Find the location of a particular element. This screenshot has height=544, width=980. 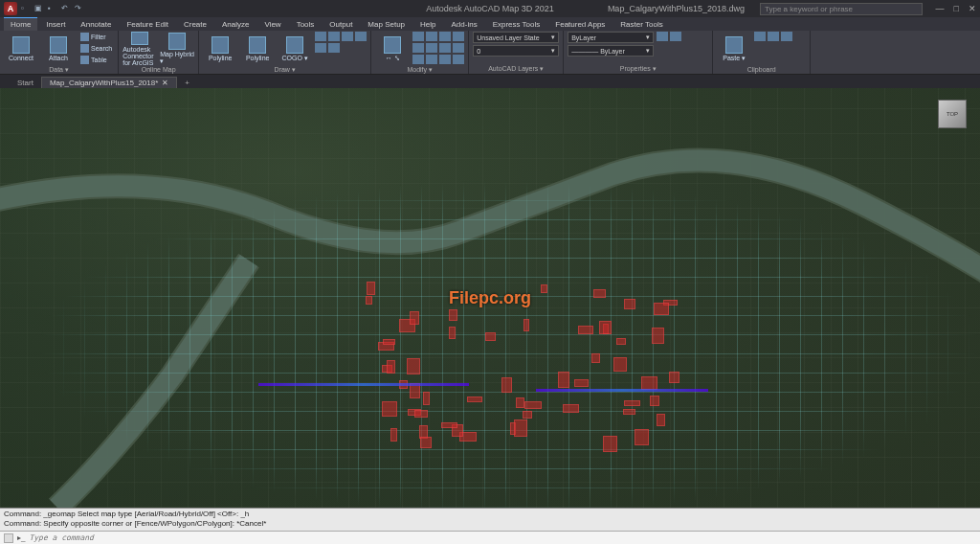

filter-button: Filter is located at coordinates (96, 36).